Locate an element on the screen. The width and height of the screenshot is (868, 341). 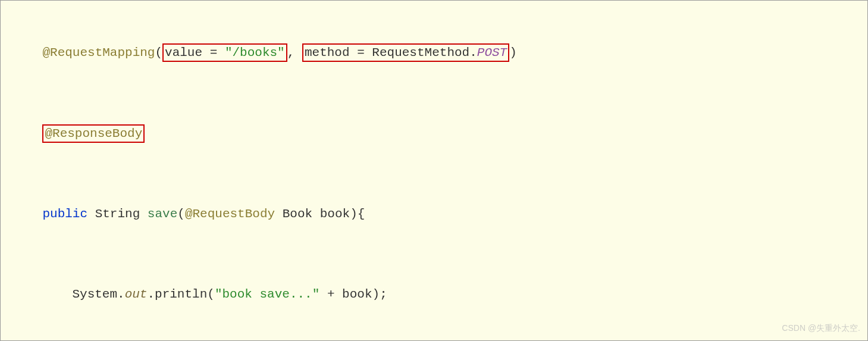
comma: , is located at coordinates (295, 52).